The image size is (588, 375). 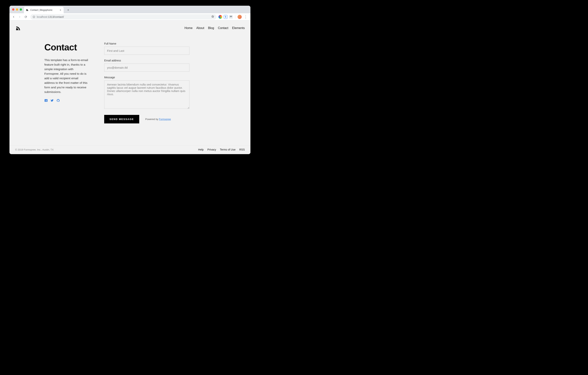 I want to click on tab-title: Contact | Blogophonic, so click(x=44, y=10).